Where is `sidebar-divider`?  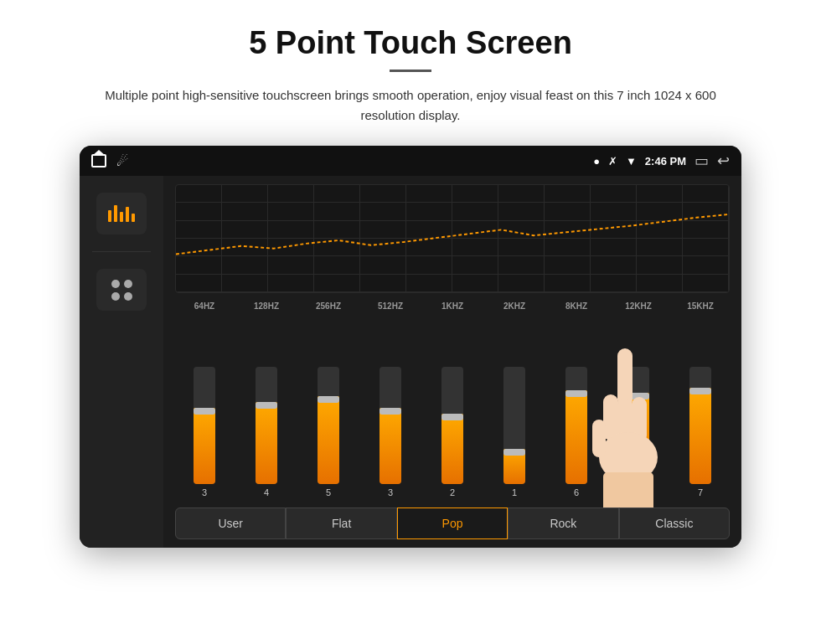 sidebar-divider is located at coordinates (121, 251).